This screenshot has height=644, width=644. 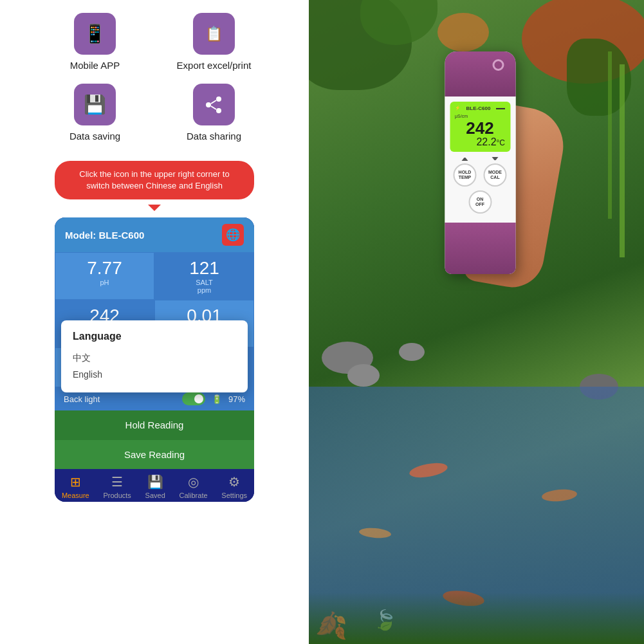 What do you see at coordinates (117, 482) in the screenshot?
I see `products-nav-icon: ☰` at bounding box center [117, 482].